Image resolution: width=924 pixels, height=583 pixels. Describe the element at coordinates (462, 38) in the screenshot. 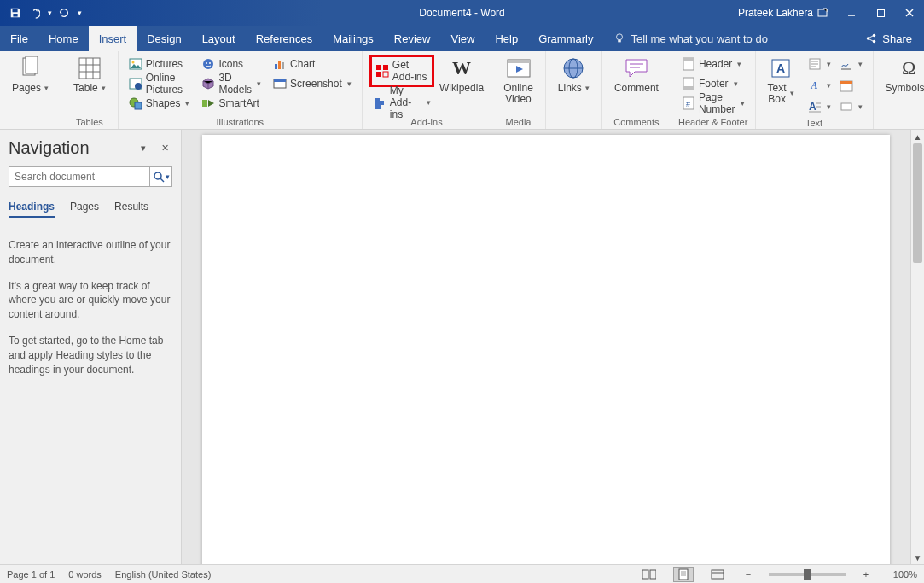

I see `tab-view: View` at that location.